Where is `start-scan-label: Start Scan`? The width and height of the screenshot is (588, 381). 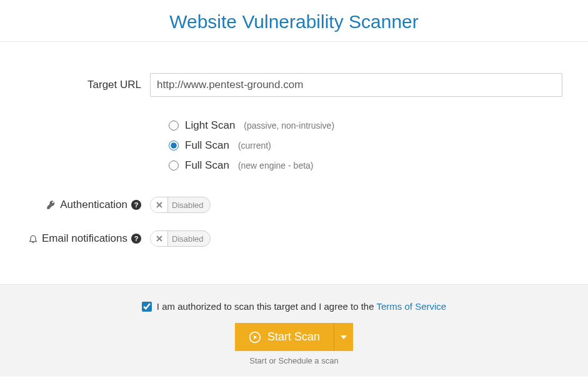 start-scan-label: Start Scan is located at coordinates (294, 337).